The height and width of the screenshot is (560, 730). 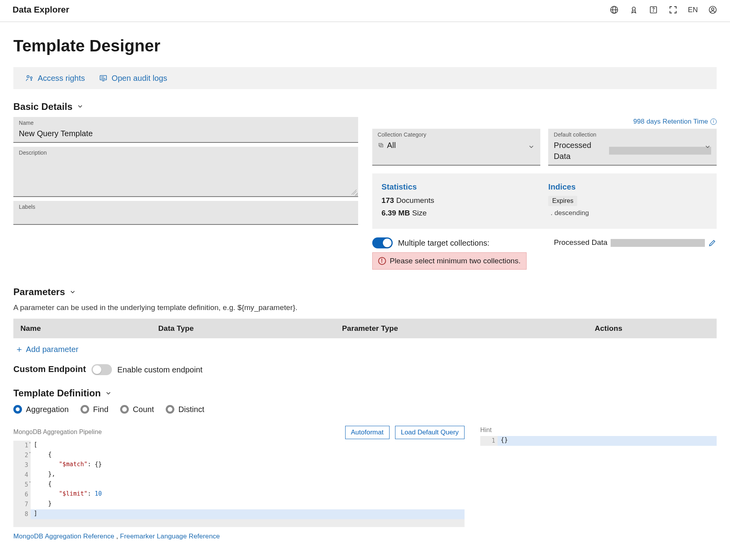 What do you see at coordinates (563, 201) in the screenshot?
I see `index-chip: Expires` at bounding box center [563, 201].